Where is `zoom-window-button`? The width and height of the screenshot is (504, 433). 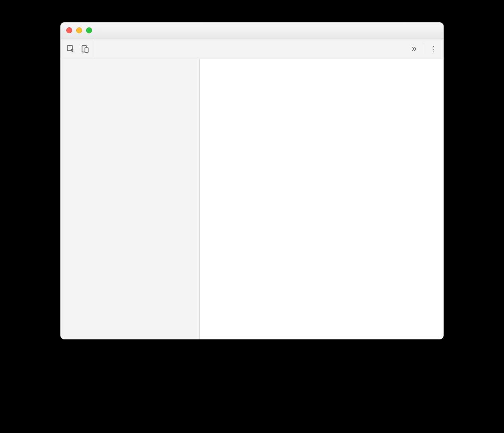
zoom-window-button is located at coordinates (89, 30).